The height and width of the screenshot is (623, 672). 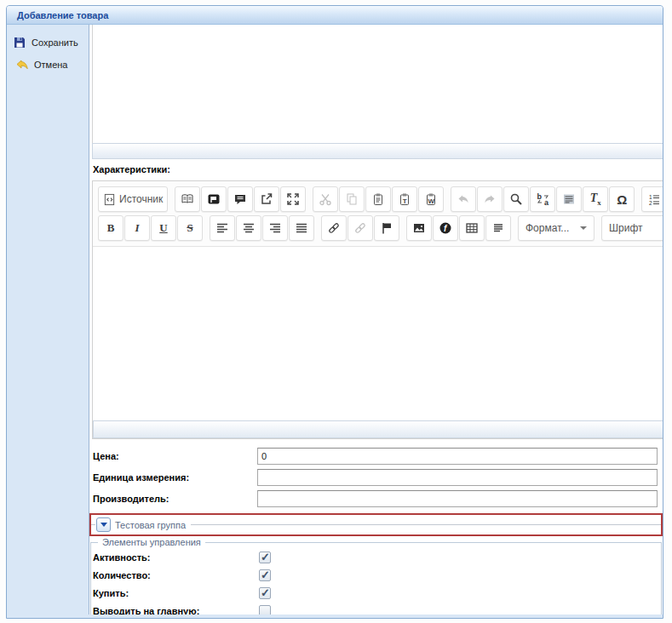 I want to click on flash-button: f, so click(x=445, y=228).